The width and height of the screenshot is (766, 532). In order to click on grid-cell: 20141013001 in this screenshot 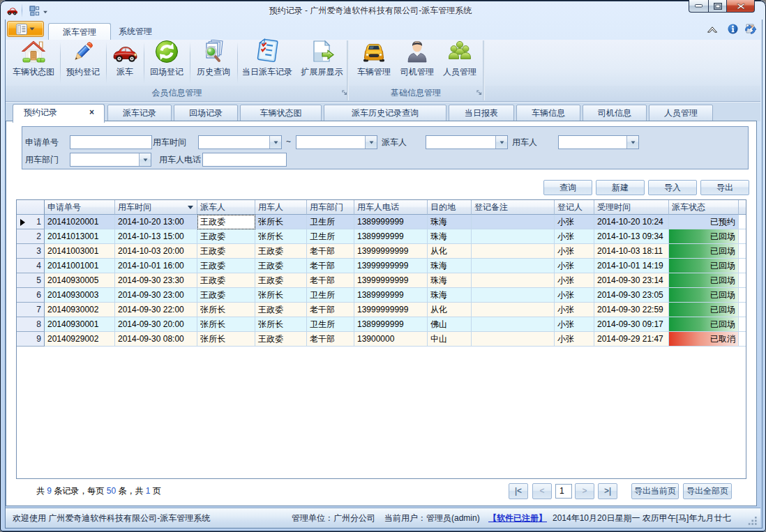, I will do `click(80, 237)`.